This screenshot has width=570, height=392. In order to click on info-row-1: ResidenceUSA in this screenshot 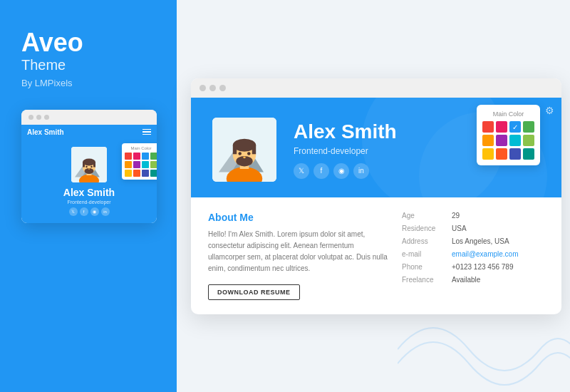, I will do `click(473, 228)`.